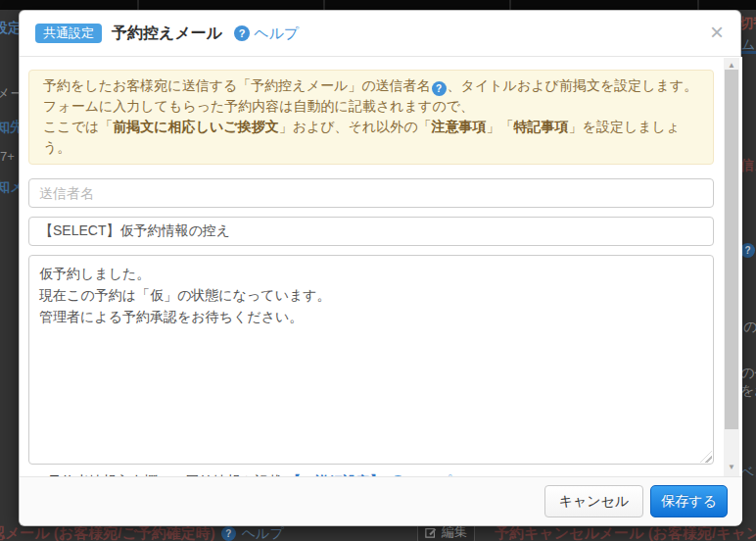  I want to click on modal-scrollbar: ▲ ▼, so click(732, 268).